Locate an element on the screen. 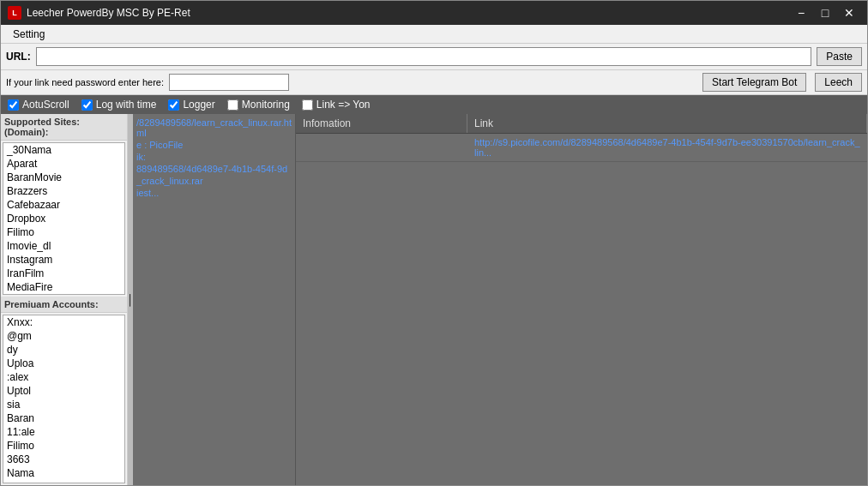 The width and height of the screenshot is (868, 486). list-item: 11:ale is located at coordinates (63, 432).